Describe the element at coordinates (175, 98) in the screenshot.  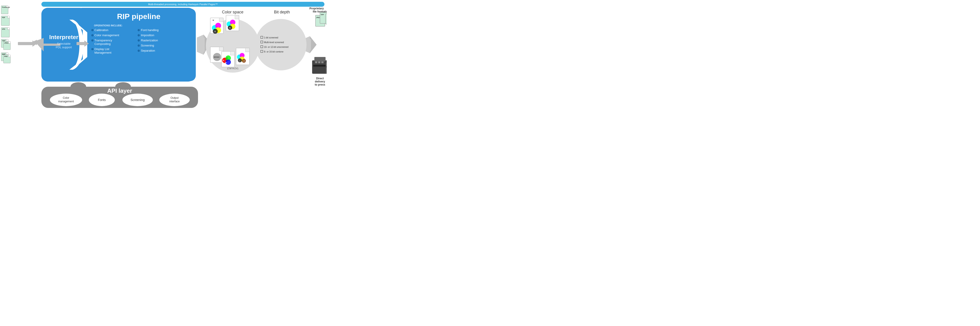
I see `svg-text: Output` at that location.